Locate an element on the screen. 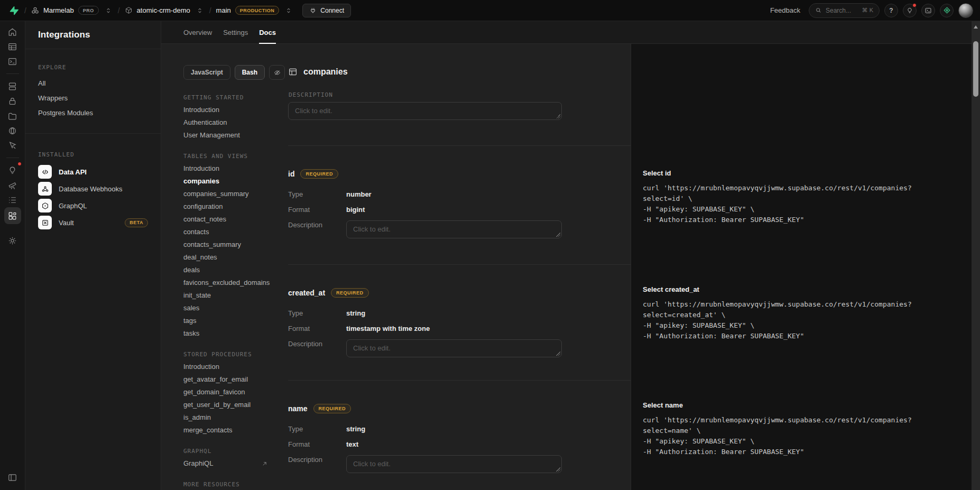  nav-item-deals: deals is located at coordinates (226, 270).